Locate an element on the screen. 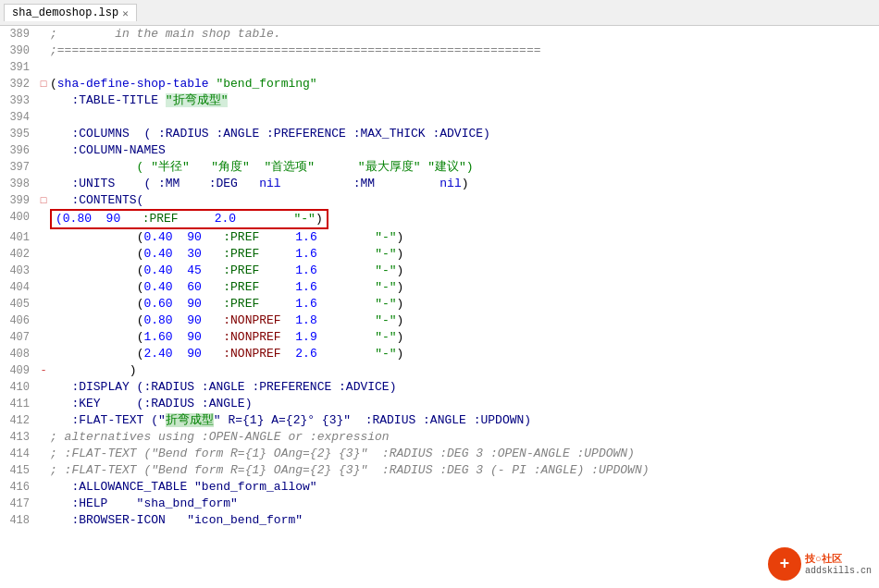 This screenshot has height=588, width=879. line-406: 406 (0.80 90 :NONPREF 1.8 "-") is located at coordinates (440, 321).